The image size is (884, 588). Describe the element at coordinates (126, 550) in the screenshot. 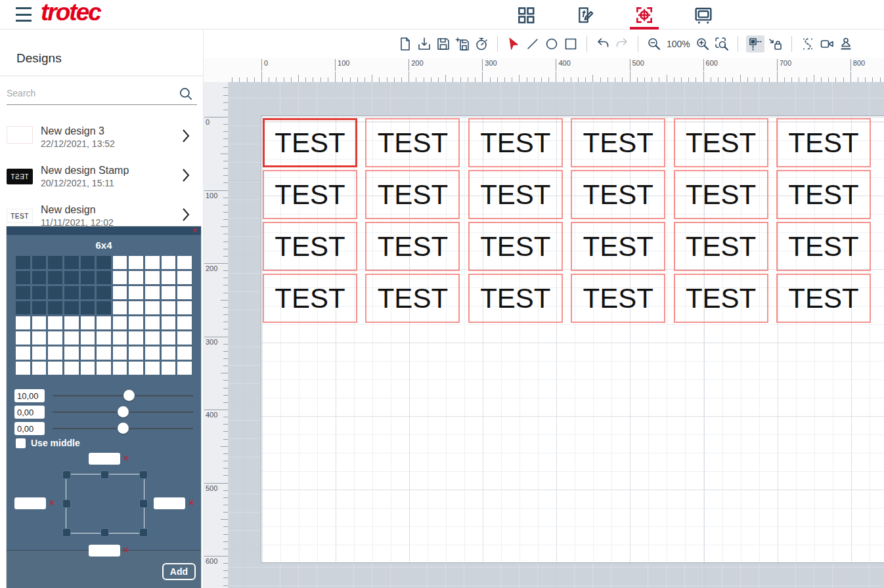

I see `margin-bottom-remove-icon: ×` at that location.